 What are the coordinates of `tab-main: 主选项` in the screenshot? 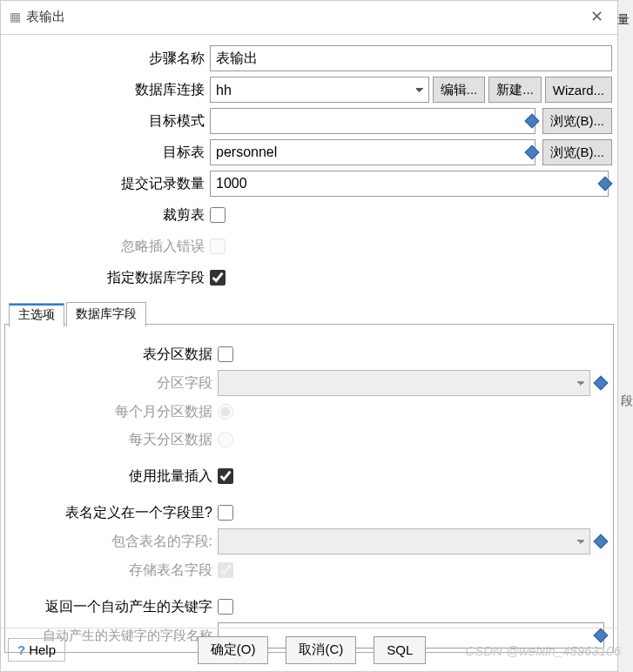 It's located at (37, 315).